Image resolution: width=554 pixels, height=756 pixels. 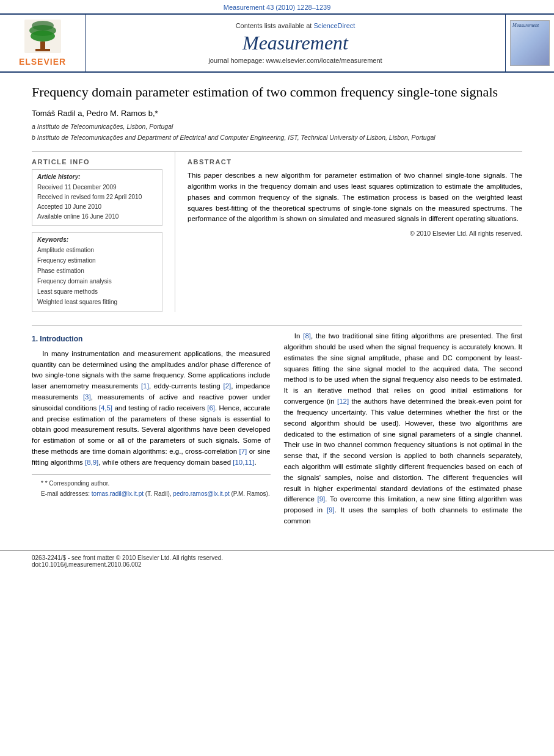 I want to click on ref-7: [7], so click(x=243, y=451).